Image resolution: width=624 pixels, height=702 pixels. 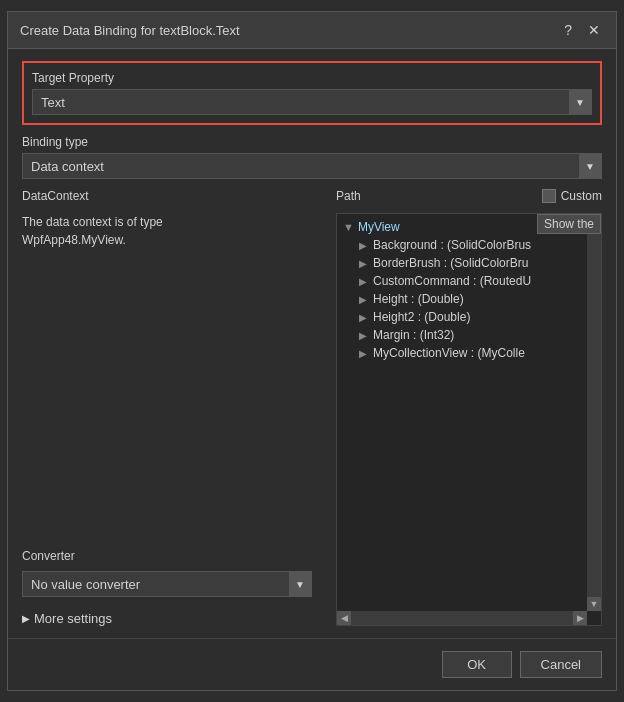 I want to click on tree-item-6: ▶ MyCollectionView : (MyColle, so click(x=469, y=353).